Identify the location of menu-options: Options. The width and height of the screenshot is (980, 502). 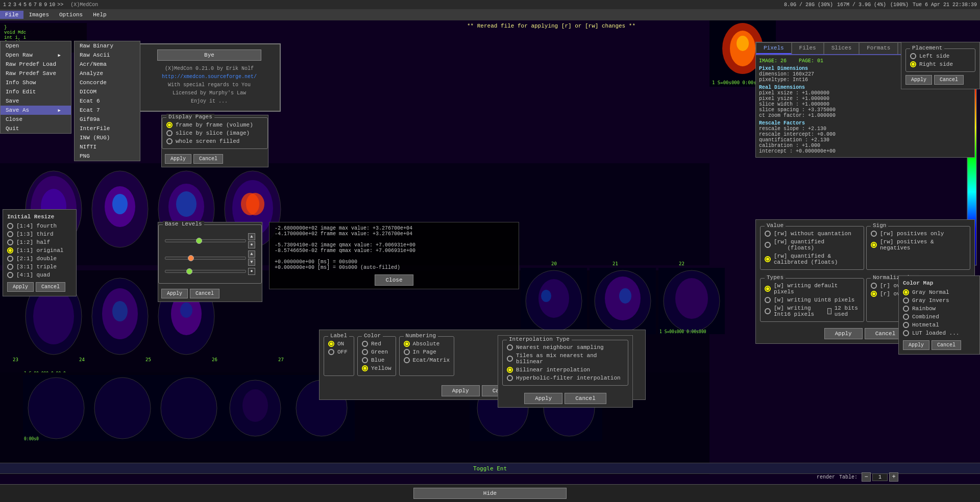
(71, 15).